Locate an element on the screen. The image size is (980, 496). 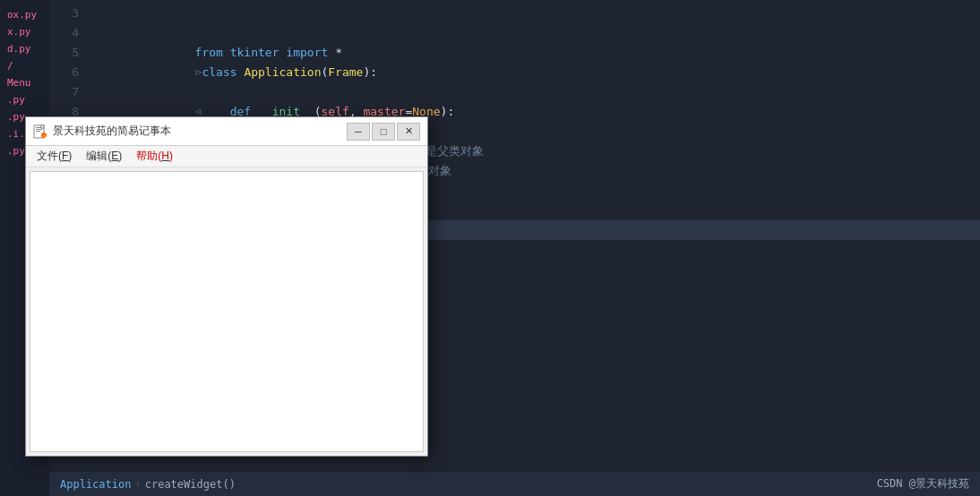
close-button: ✕ is located at coordinates (408, 132).